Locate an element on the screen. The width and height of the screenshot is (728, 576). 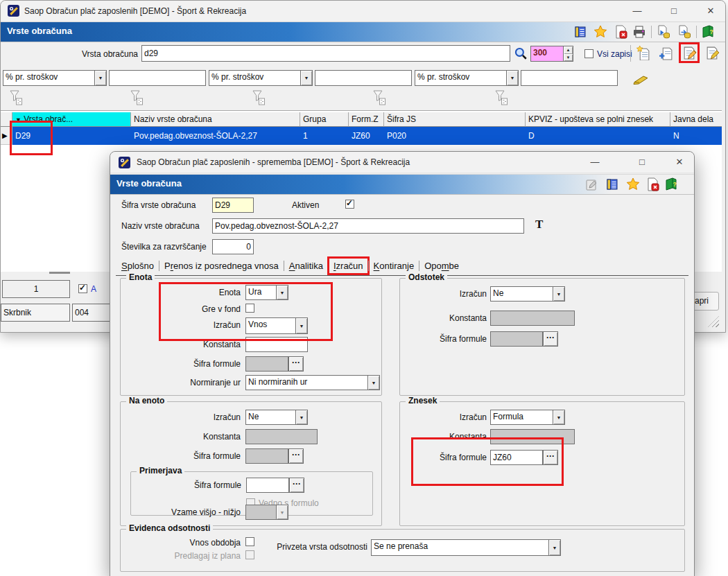
table-row: ▶ D29 Pov.pedag.obveznost-ŠOLA-2,27 1 JZ… is located at coordinates (361, 136).